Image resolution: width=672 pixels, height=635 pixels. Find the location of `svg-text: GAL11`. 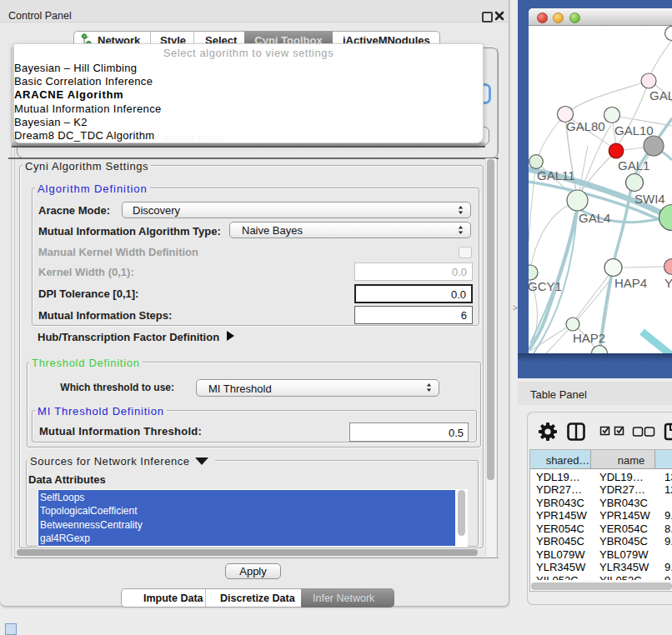

svg-text: GAL11 is located at coordinates (556, 175).